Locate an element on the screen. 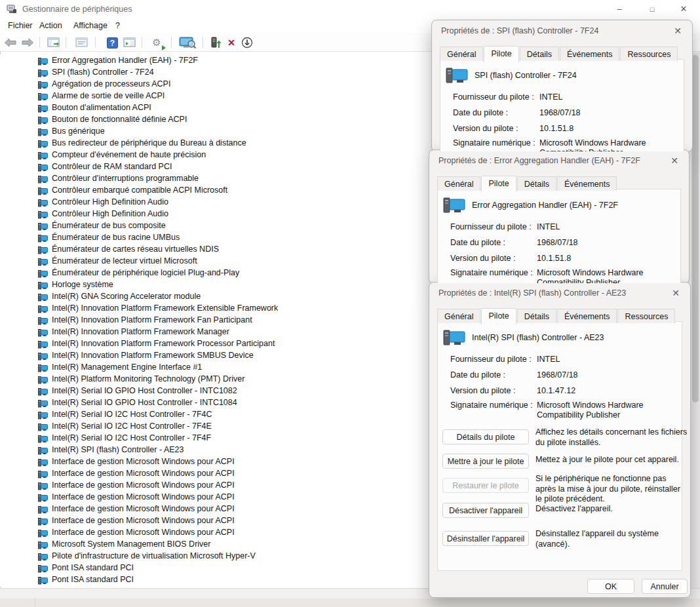 This screenshot has height=607, width=700. scan-hardware-changes-icon: ⚙ is located at coordinates (157, 43).